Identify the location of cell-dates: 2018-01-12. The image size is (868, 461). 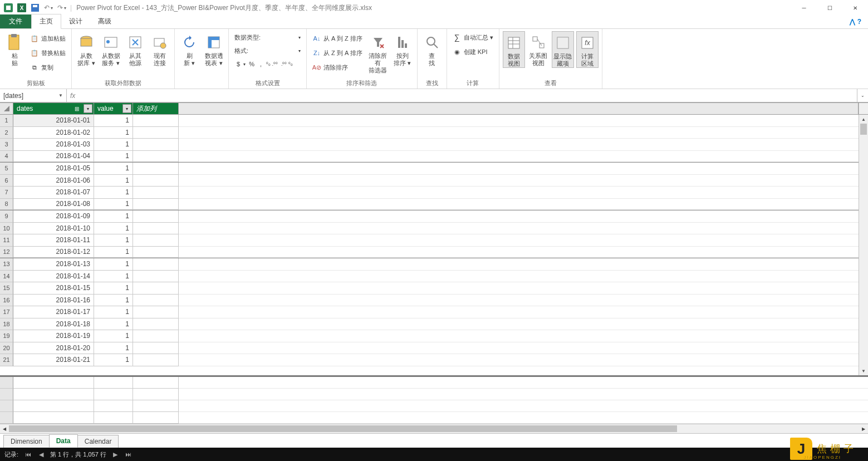
(53, 253).